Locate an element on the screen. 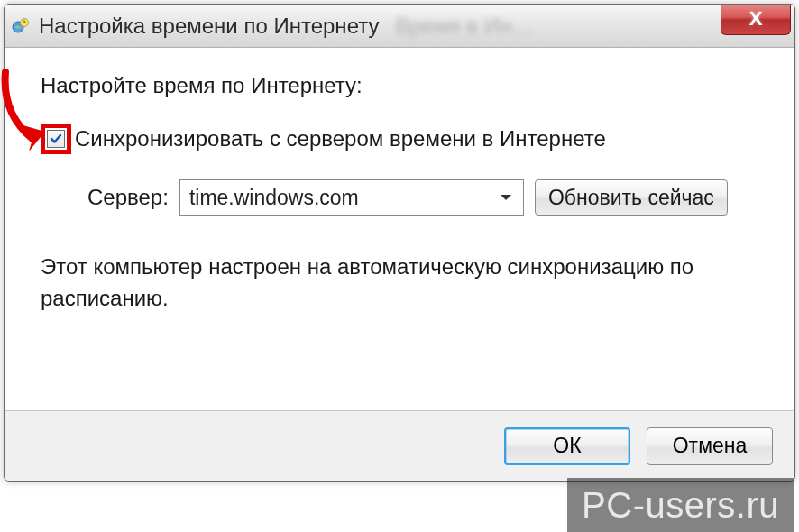 This screenshot has width=799, height=532. close-button: X is located at coordinates (756, 20).